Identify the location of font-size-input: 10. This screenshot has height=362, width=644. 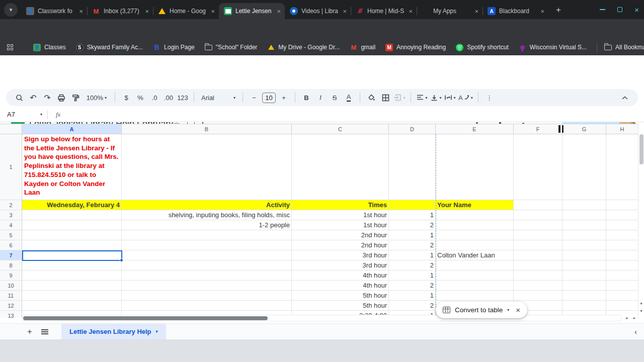
(269, 98).